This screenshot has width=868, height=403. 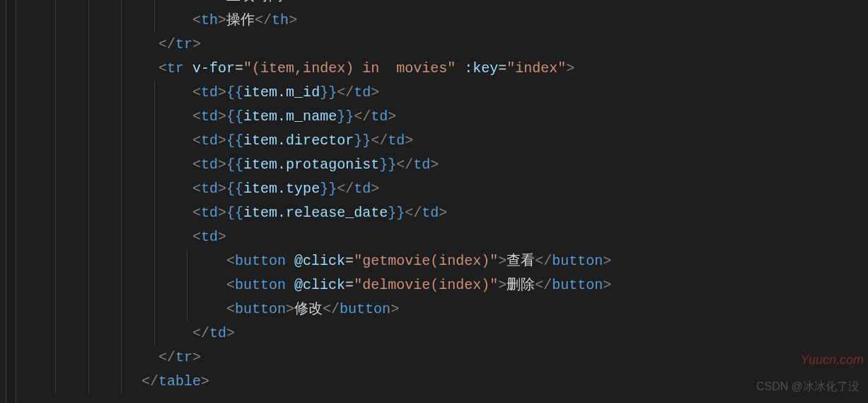 What do you see at coordinates (317, 237) in the screenshot?
I see `code-line: <td>` at bounding box center [317, 237].